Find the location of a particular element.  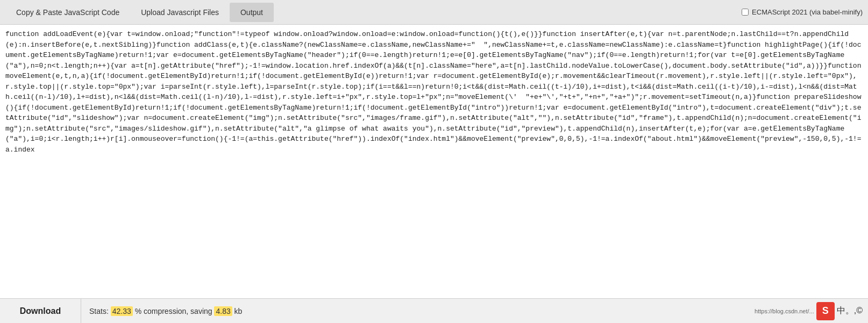

saving-value: 4.83 is located at coordinates (223, 311).